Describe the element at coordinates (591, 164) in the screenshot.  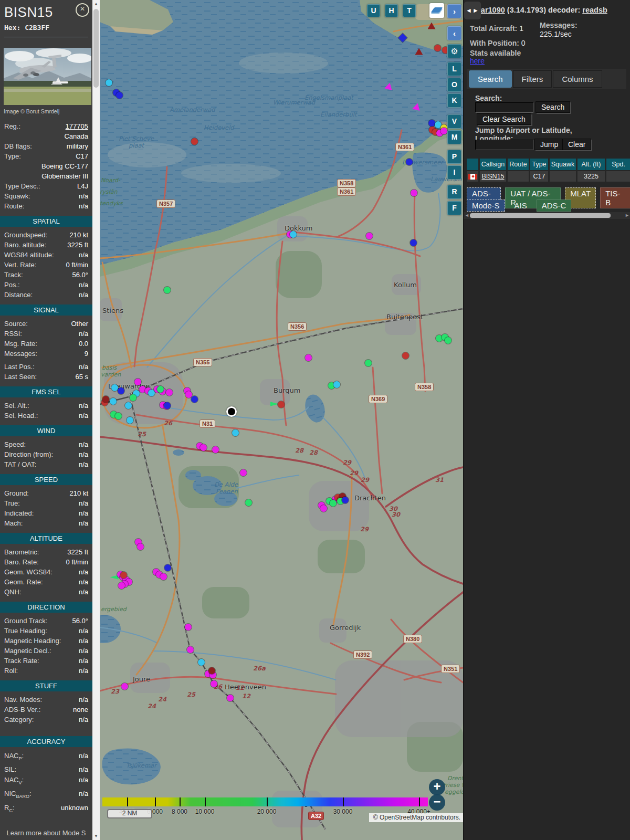
I see `column-header-Alt. (ft): Alt. (ft)` at that location.